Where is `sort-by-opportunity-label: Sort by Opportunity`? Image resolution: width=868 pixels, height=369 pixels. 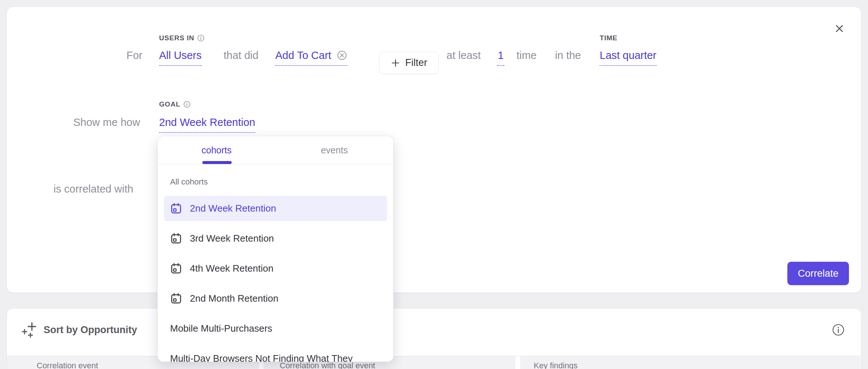 sort-by-opportunity-label: Sort by Opportunity is located at coordinates (90, 330).